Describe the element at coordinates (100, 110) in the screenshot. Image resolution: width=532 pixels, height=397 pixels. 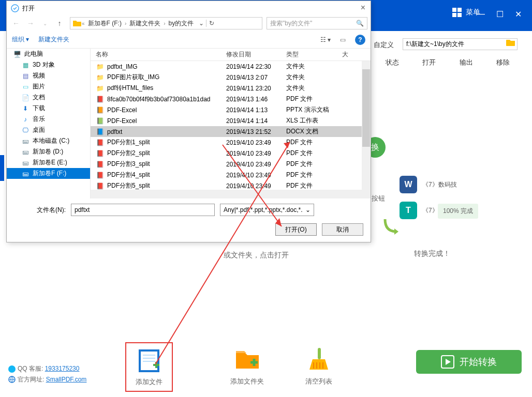
I see `ppt-icon: 📙` at that location.